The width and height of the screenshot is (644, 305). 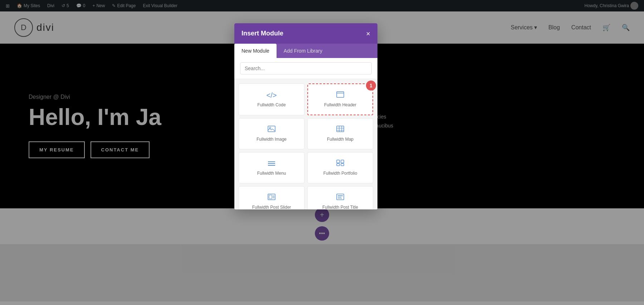 I want to click on module-label-fullwidth-post-title: Fullwidth Post Title, so click(x=340, y=207).